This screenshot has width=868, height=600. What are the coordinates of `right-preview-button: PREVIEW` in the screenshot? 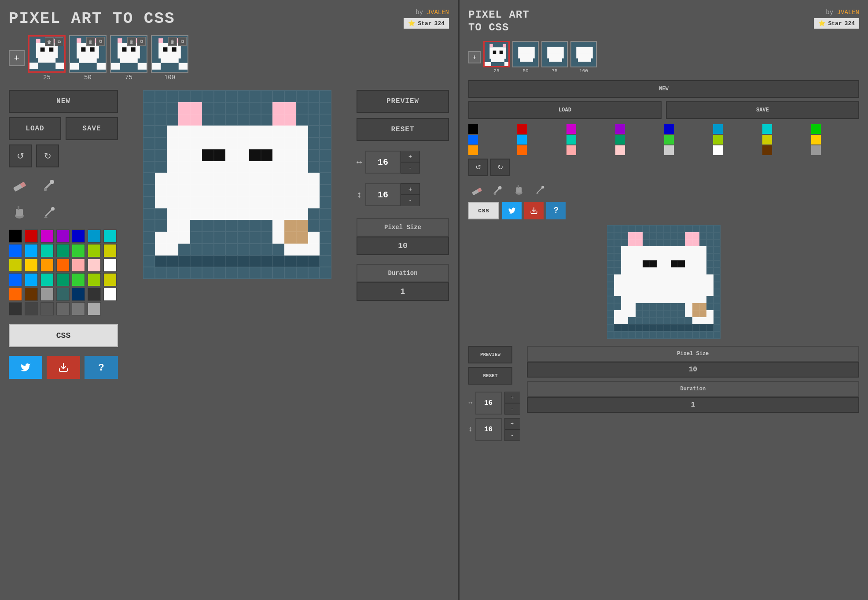 It's located at (490, 355).